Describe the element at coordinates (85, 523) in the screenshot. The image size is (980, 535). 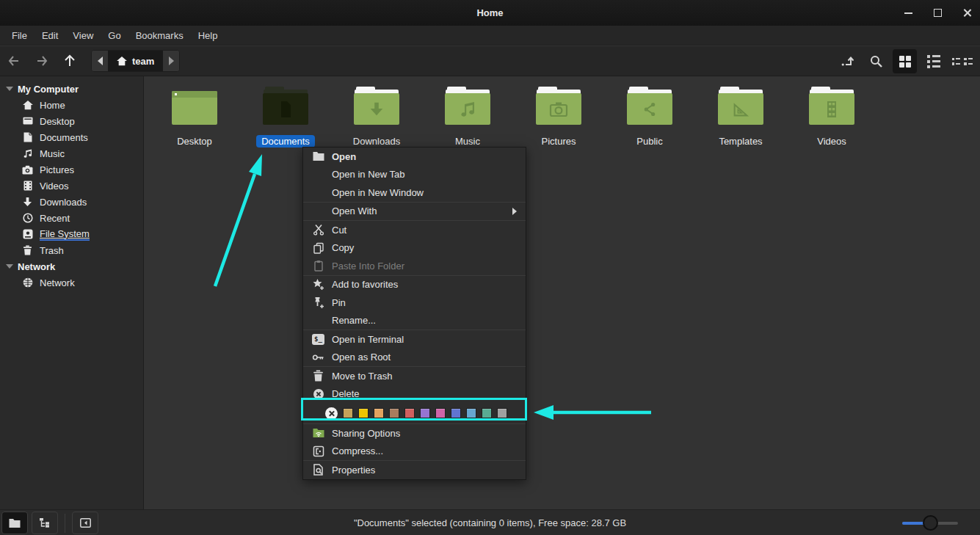
I see `toggle-side-pane-button` at that location.